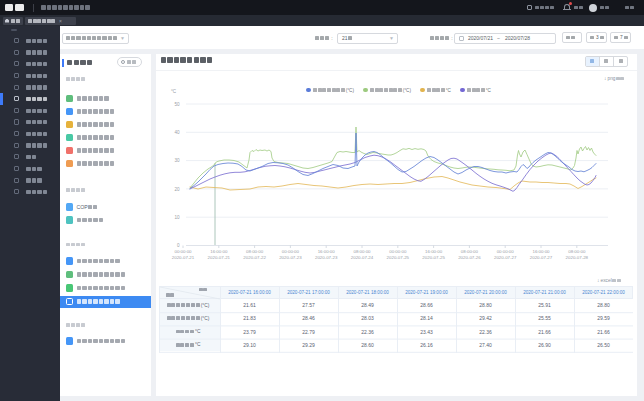 The width and height of the screenshot is (644, 401). Describe the element at coordinates (177, 218) in the screenshot. I see `svg-text: 10` at that location.